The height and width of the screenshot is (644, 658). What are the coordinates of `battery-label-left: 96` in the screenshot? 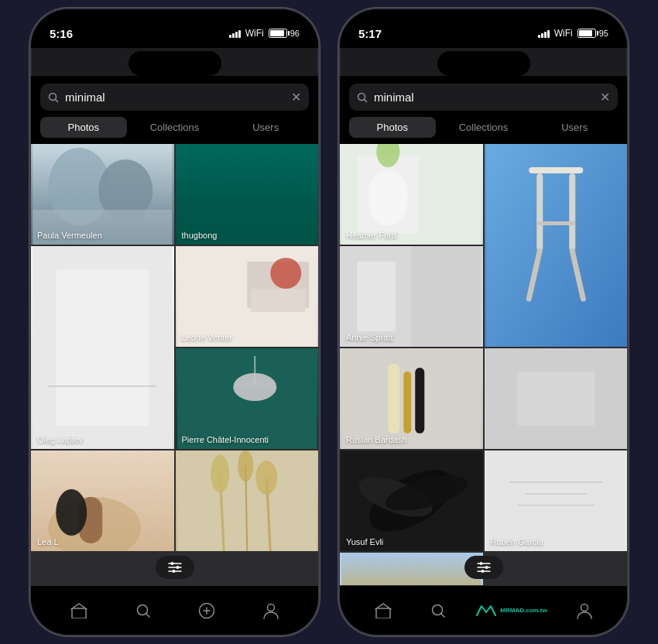 It's located at (295, 33).